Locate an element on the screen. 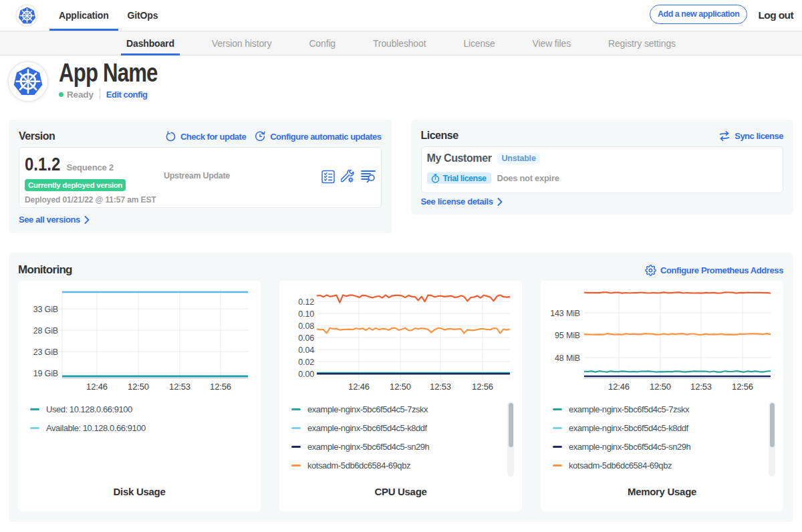 This screenshot has width=802, height=532. svg-text: 0.08 is located at coordinates (306, 326).